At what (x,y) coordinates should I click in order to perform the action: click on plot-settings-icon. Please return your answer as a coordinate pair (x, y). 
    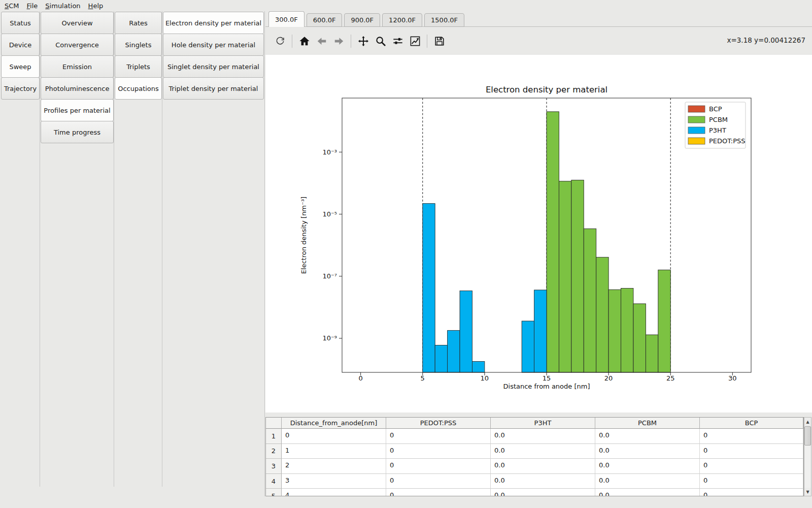
    Looking at the image, I should click on (415, 42).